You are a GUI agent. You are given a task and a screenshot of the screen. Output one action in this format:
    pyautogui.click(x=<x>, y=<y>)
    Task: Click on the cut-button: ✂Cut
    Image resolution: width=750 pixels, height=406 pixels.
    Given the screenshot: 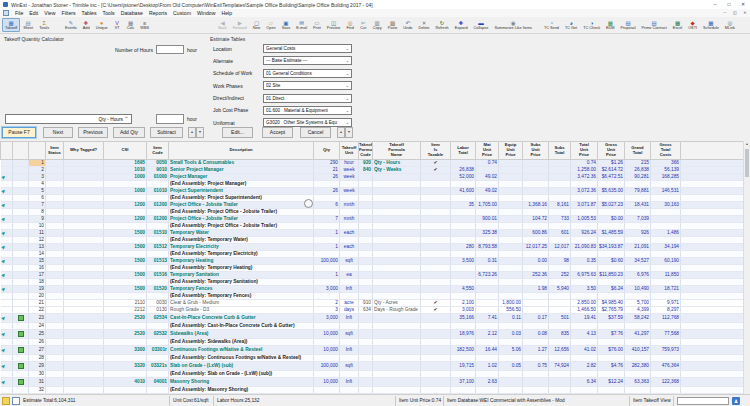 What is the action you would take?
    pyautogui.click(x=364, y=26)
    